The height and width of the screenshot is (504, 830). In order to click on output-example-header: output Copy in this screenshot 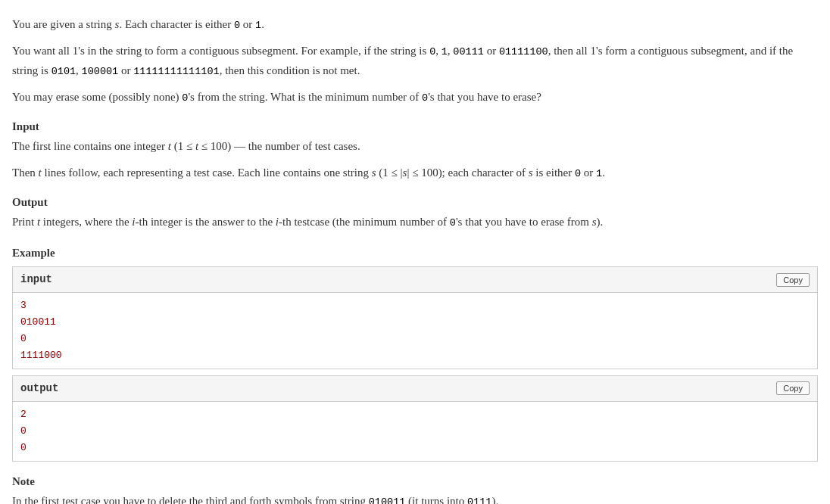, I will do `click(415, 389)`.